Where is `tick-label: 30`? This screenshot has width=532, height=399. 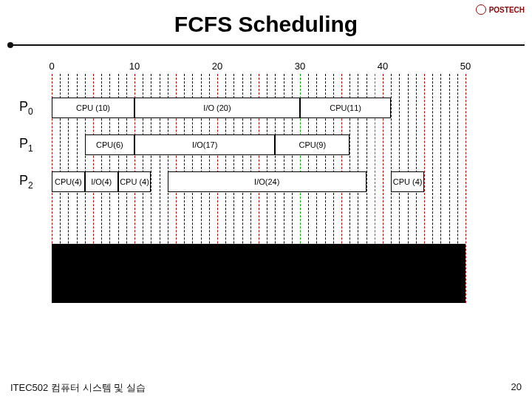 tick-label: 30 is located at coordinates (300, 66).